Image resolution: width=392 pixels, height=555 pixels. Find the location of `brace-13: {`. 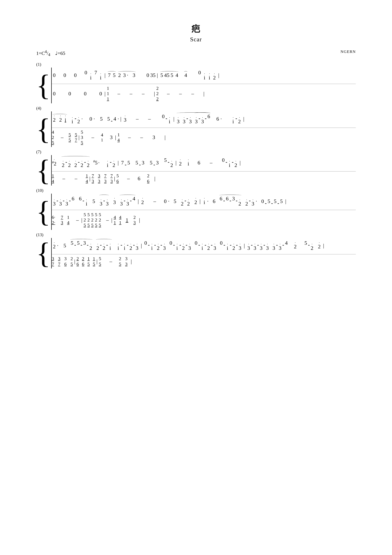

brace-13: { is located at coordinates (43, 253).